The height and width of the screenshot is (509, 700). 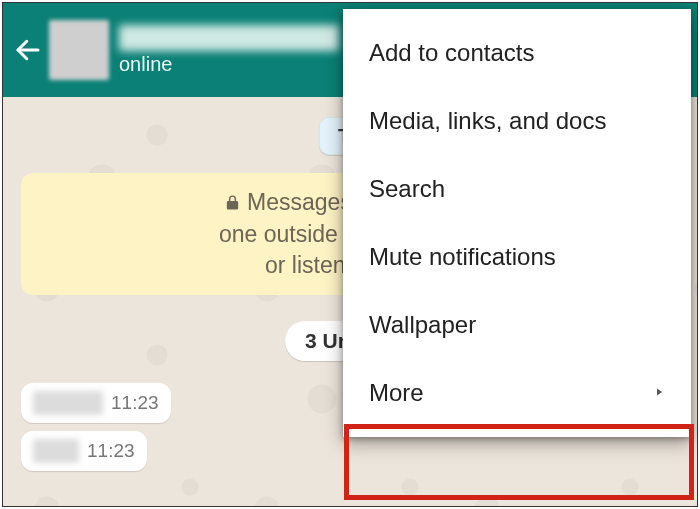 What do you see at coordinates (28, 50) in the screenshot?
I see `arrow-left-icon` at bounding box center [28, 50].